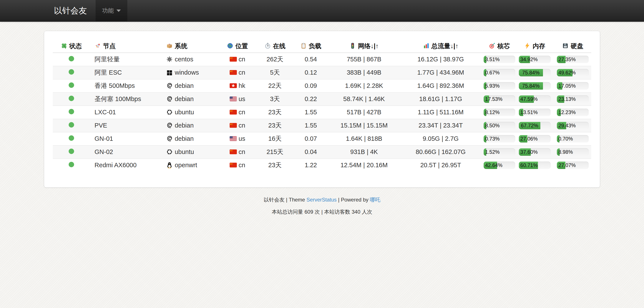  What do you see at coordinates (364, 72) in the screenshot?
I see `network-value: 383B | 449B` at bounding box center [364, 72].